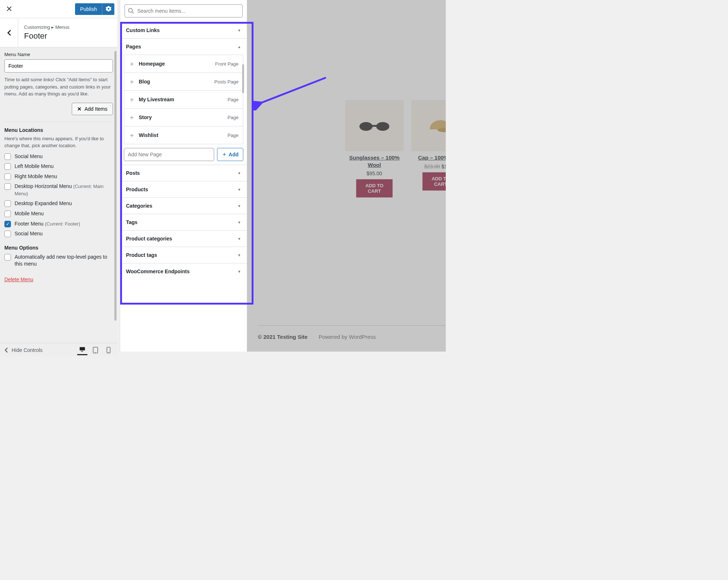  What do you see at coordinates (243, 79) in the screenshot?
I see `pages-scrollbar-thumb` at bounding box center [243, 79].